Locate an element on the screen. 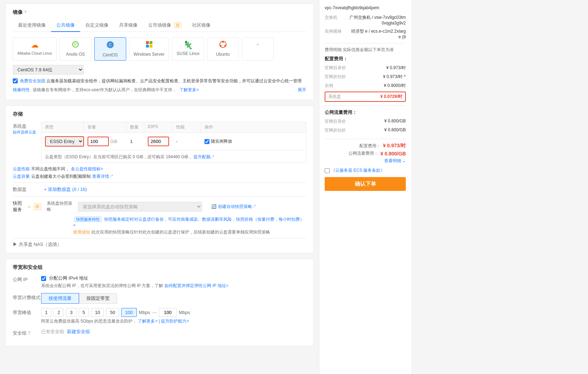 This screenshot has width=588, height=374. footer-config-row: 配置费用： ¥ 0.973/时 is located at coordinates (365, 146).